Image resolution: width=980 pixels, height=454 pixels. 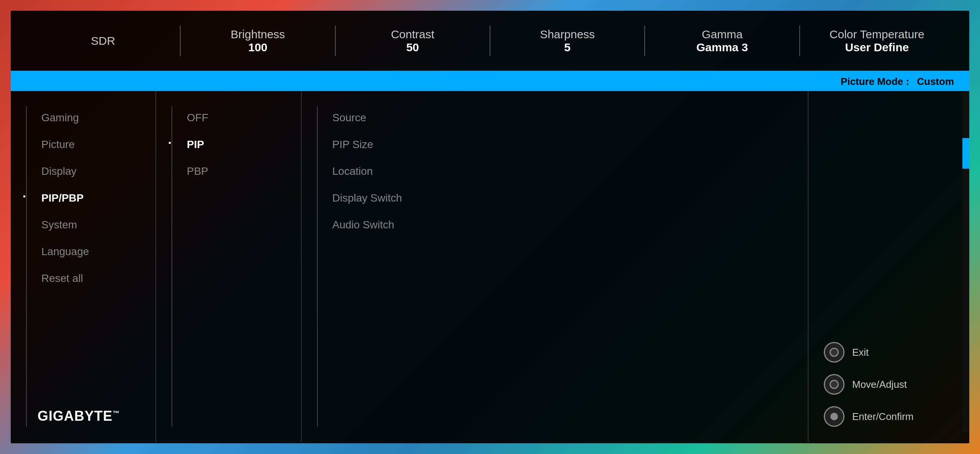 What do you see at coordinates (567, 41) in the screenshot?
I see `header-sharpness: Sharpness 5` at bounding box center [567, 41].